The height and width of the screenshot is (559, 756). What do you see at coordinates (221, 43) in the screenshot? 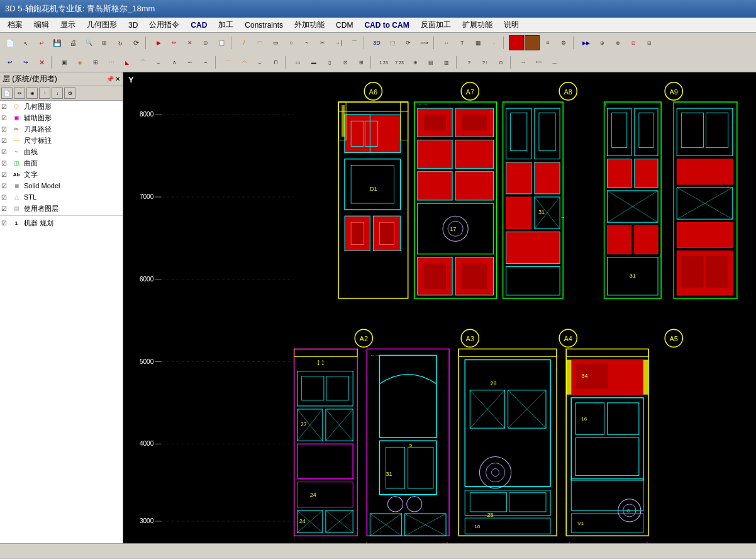
I see `tb-paste: 📋` at bounding box center [221, 43].